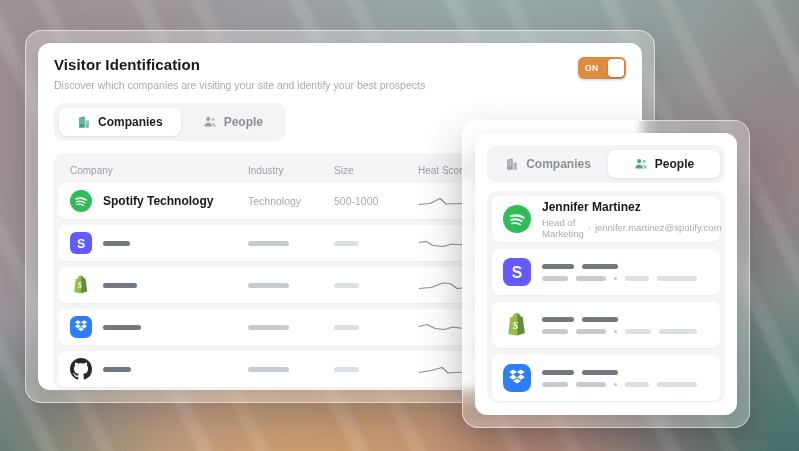 The image size is (799, 451). What do you see at coordinates (606, 164) in the screenshot?
I see `people-view-tabs: Companies People` at bounding box center [606, 164].